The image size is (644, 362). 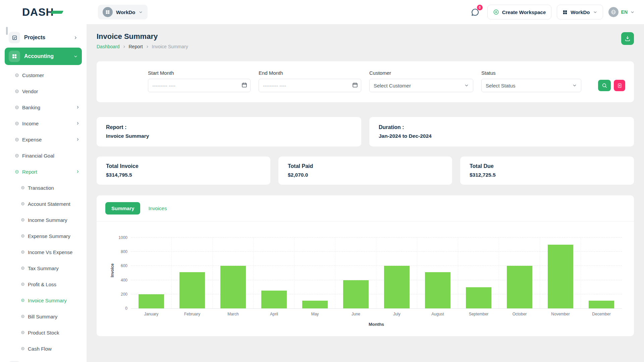 What do you see at coordinates (229, 132) in the screenshot?
I see `report-card: Report : Invoice Summary` at bounding box center [229, 132].